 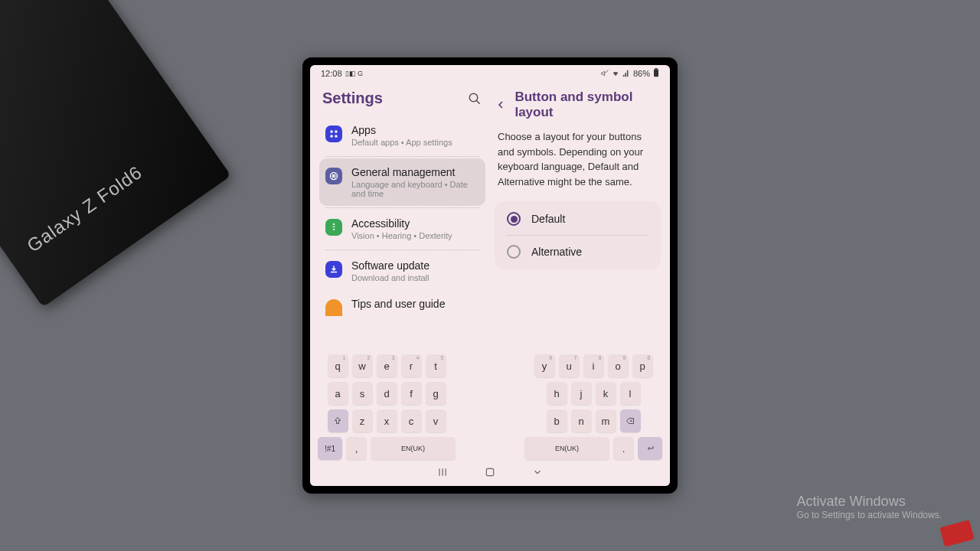 I want to click on nav-home, so click(x=490, y=472).